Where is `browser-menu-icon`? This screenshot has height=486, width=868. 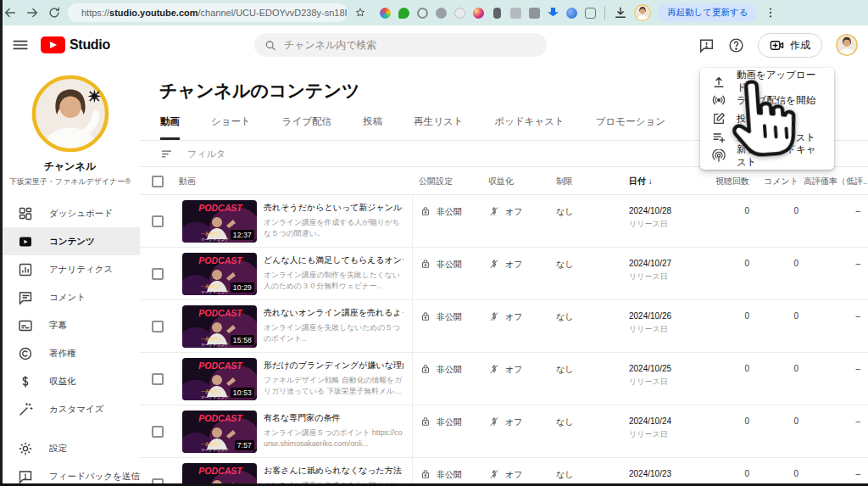 browser-menu-icon is located at coordinates (771, 13).